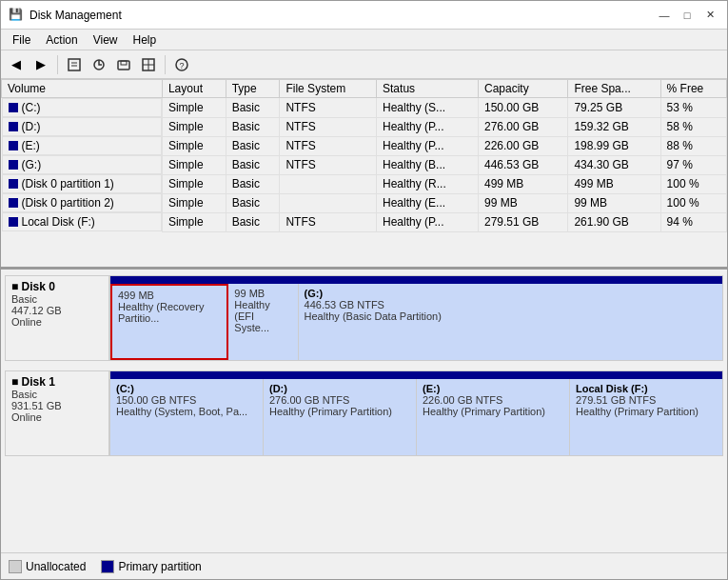 The image size is (728, 580). What do you see at coordinates (417, 318) in the screenshot?
I see `disk0-partitions: 499 MB Healthy (Recovery Partitio... 99 …` at bounding box center [417, 318].